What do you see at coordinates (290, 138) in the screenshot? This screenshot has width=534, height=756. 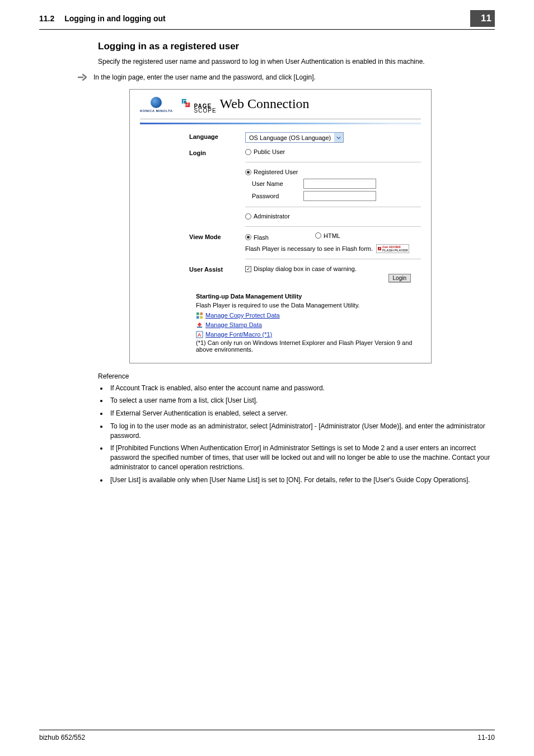 I see `language-select-value: OS Language (OS Language)` at bounding box center [290, 138].